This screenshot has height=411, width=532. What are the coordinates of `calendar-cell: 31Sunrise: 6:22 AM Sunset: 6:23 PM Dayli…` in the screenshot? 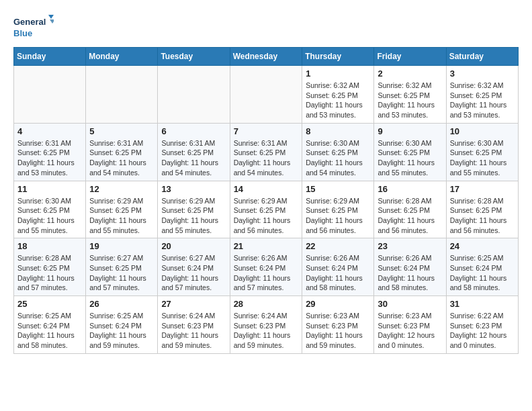 It's located at (482, 325).